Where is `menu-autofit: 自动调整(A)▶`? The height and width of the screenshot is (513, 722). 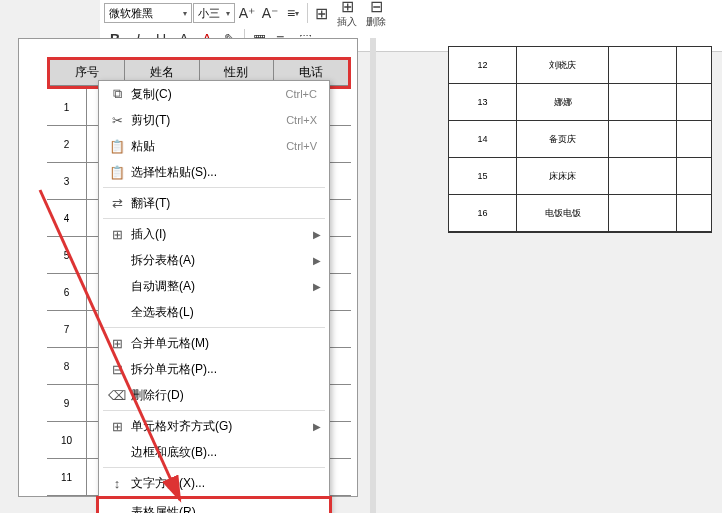 menu-autofit: 自动调整(A)▶ is located at coordinates (214, 286).